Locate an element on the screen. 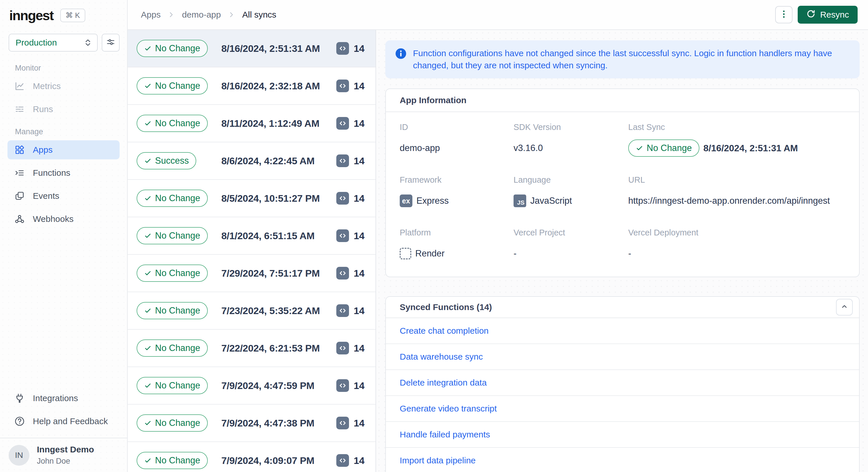 The width and height of the screenshot is (868, 472). environment-selector: Production is located at coordinates (53, 42).